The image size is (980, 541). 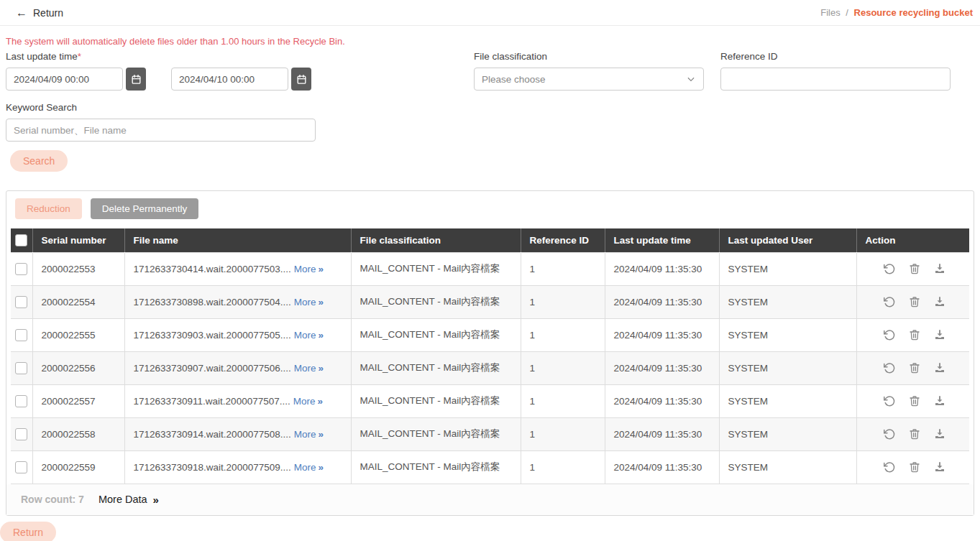 I want to click on breadcrumb-current: Resource recycling bucket, so click(x=913, y=13).